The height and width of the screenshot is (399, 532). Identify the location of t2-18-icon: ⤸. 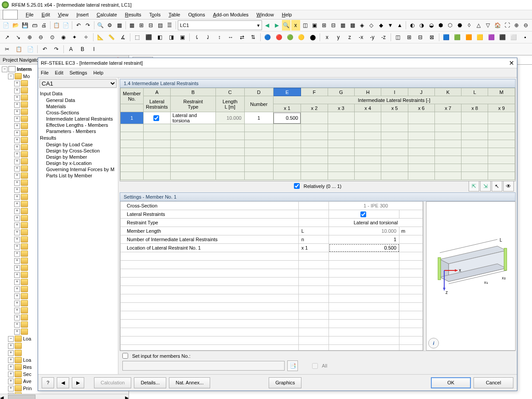
(208, 37).